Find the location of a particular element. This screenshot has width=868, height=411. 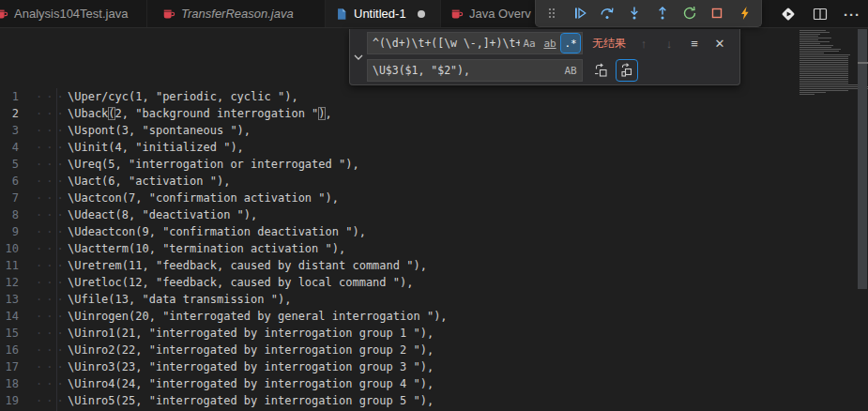

line-number: 12 is located at coordinates (9, 282).